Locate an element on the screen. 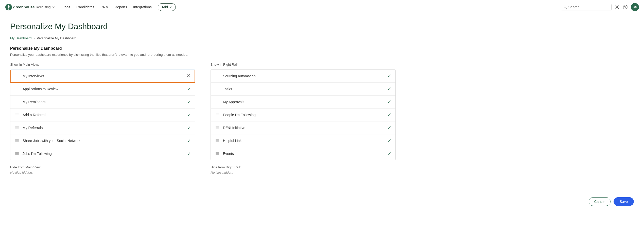 The height and width of the screenshot is (249, 644). add-button: Add is located at coordinates (167, 7).